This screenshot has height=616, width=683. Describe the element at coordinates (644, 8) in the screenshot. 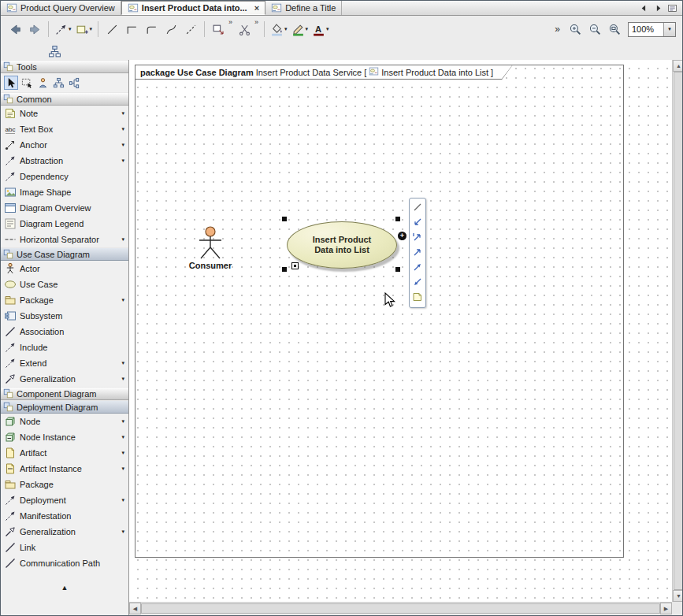

I see `nav-left-button` at that location.